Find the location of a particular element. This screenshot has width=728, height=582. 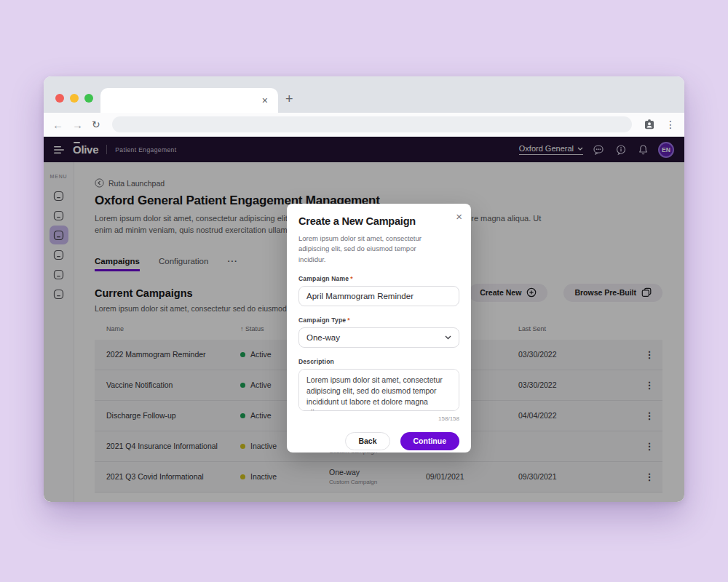

tab-close-button: × is located at coordinates (265, 100).